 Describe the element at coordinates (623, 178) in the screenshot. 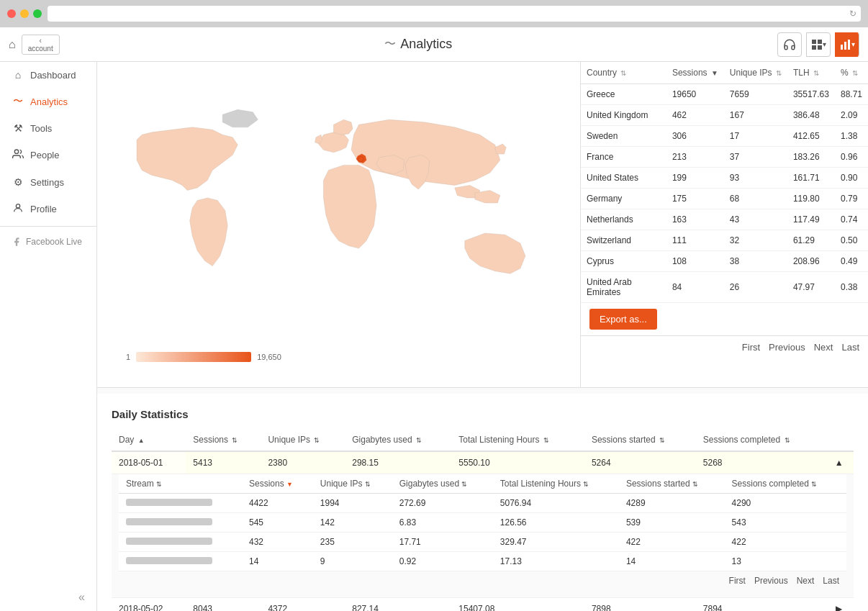

I see `country-name: United States` at that location.